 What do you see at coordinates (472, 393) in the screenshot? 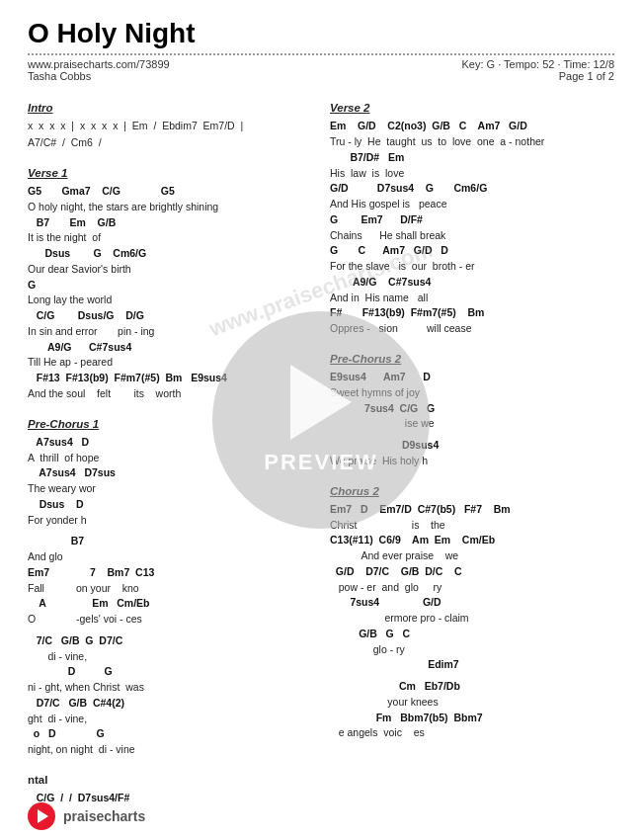
I see `pc2-lyric-1: Sweet hymns of joy` at bounding box center [472, 393].